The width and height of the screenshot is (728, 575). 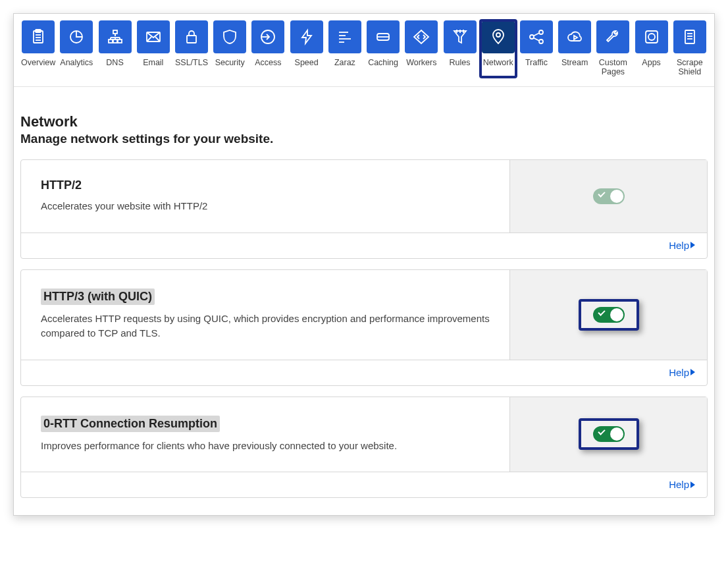 What do you see at coordinates (230, 49) in the screenshot?
I see `nav-item-security: Security` at bounding box center [230, 49].